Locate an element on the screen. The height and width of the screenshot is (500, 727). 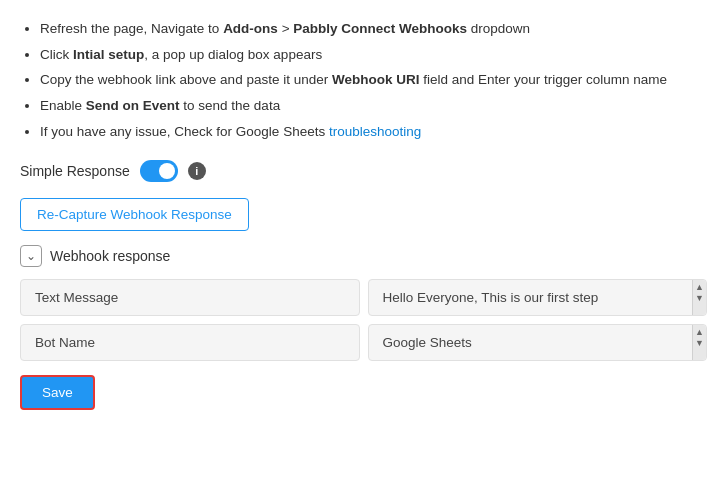
scroll-up-icon: ▲ is located at coordinates (700, 288).